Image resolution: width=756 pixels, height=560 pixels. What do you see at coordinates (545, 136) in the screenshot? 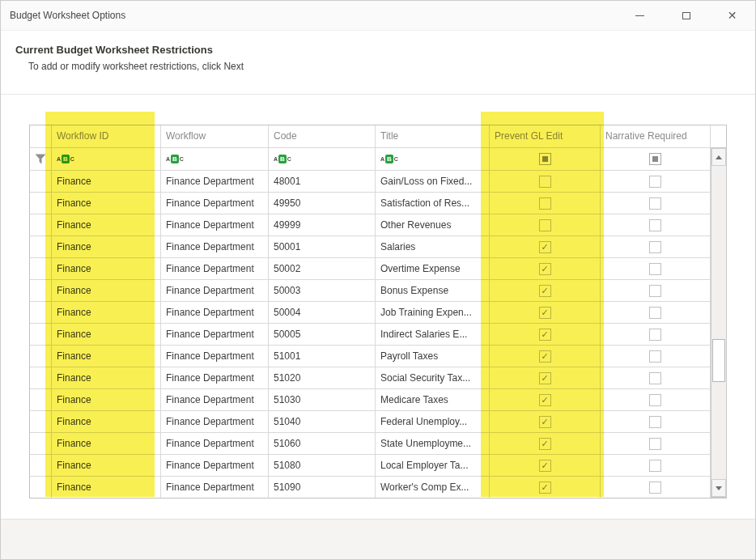
I see `column-header-prevent-gl-edit: Prevent GL Edit` at bounding box center [545, 136].